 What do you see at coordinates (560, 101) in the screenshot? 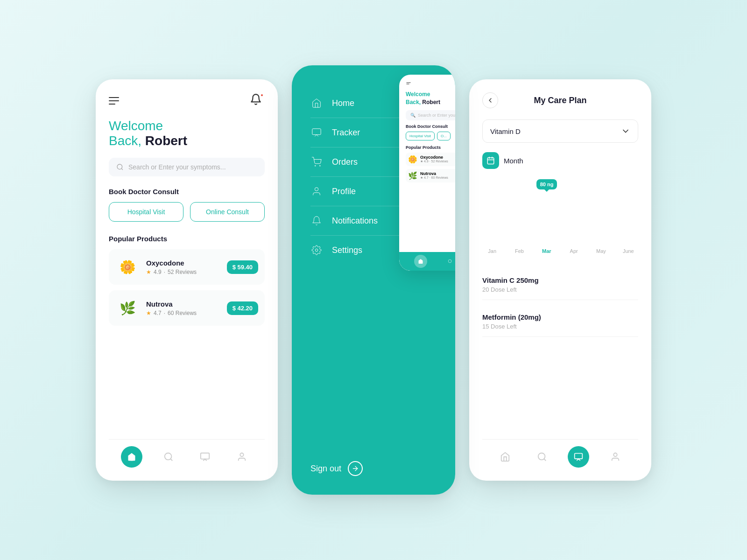
I see `care-plan-title: My Care Plan` at bounding box center [560, 101].